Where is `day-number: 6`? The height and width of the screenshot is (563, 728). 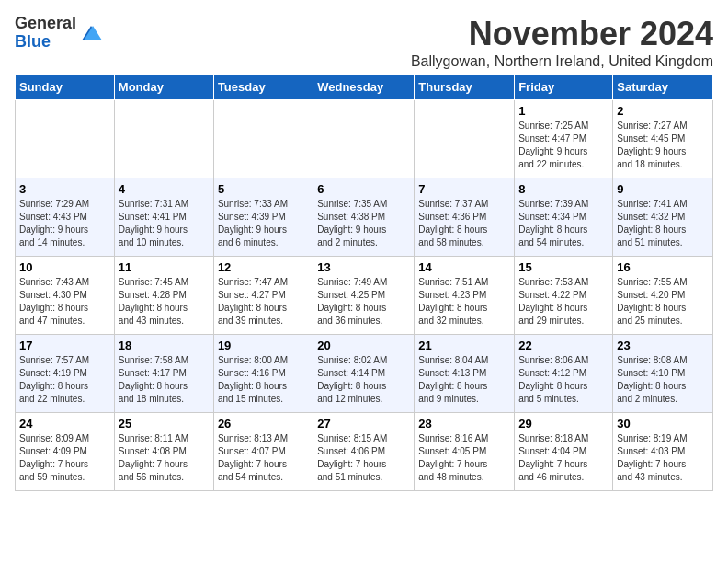 day-number: 6 is located at coordinates (364, 190).